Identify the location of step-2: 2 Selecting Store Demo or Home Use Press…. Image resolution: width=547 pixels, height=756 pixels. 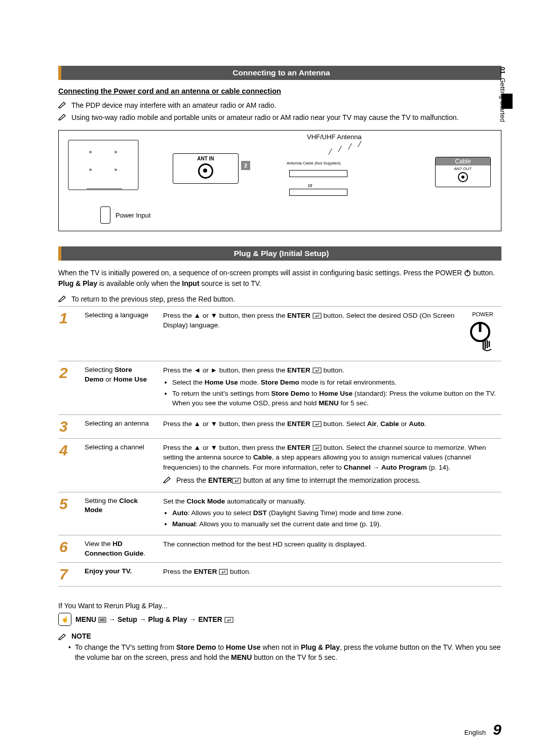
(280, 388).